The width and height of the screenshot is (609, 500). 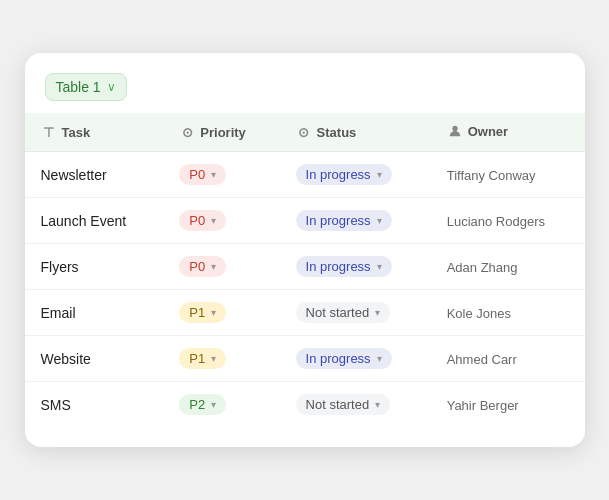 I want to click on priority-dropdown-arrow-2: ▾, so click(x=214, y=266).